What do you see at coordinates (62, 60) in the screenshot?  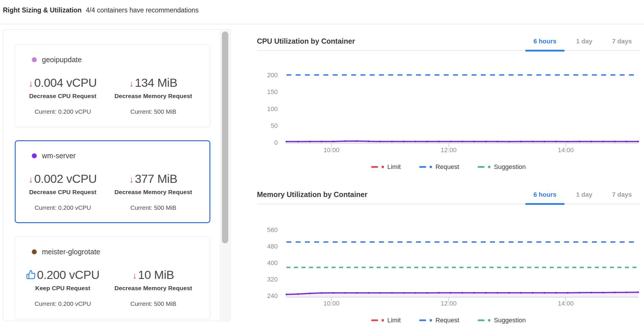 I see `container-name: geoipupdate` at bounding box center [62, 60].